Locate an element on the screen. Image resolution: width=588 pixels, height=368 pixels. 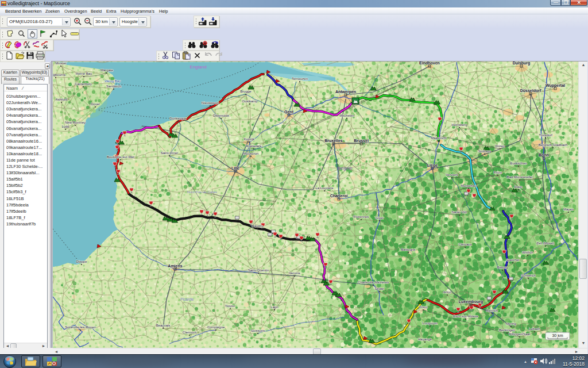
svg-text: Dover is located at coordinates (95, 104).